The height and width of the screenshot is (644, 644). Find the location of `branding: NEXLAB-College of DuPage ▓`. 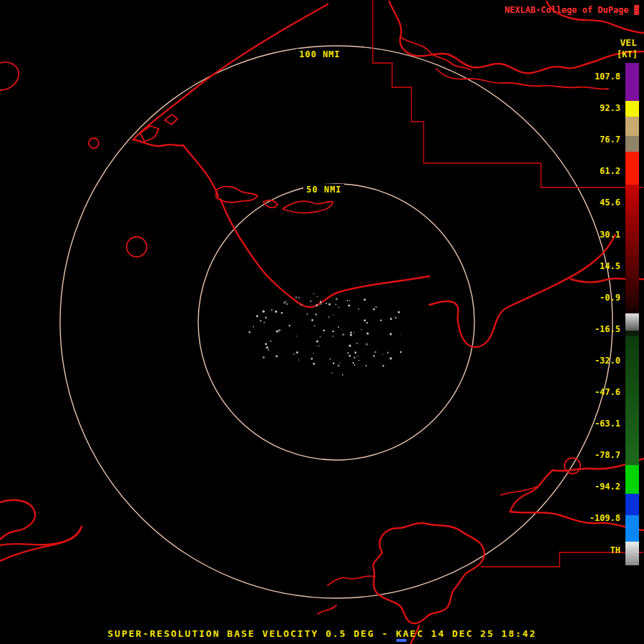

branding: NEXLAB-College of DuPage ▓ is located at coordinates (572, 10).